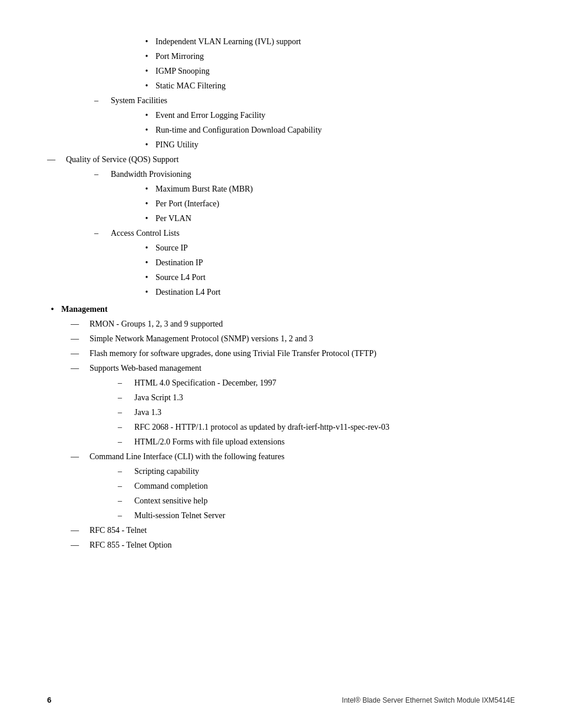 The height and width of the screenshot is (728, 562). Describe the element at coordinates (180, 277) in the screenshot. I see `item-text: Source L4 Port` at that location.